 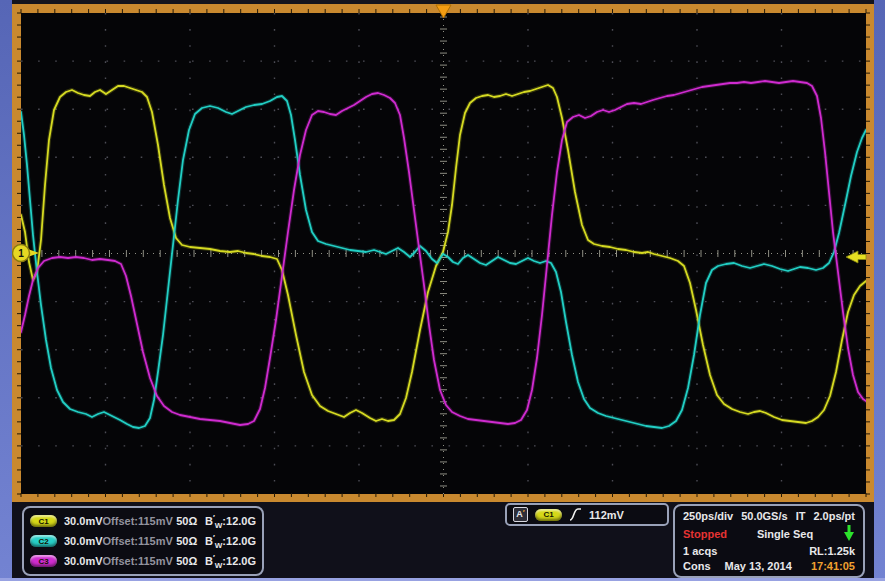 What do you see at coordinates (520, 514) in the screenshot?
I see `trigger-a-badge: A′` at bounding box center [520, 514].